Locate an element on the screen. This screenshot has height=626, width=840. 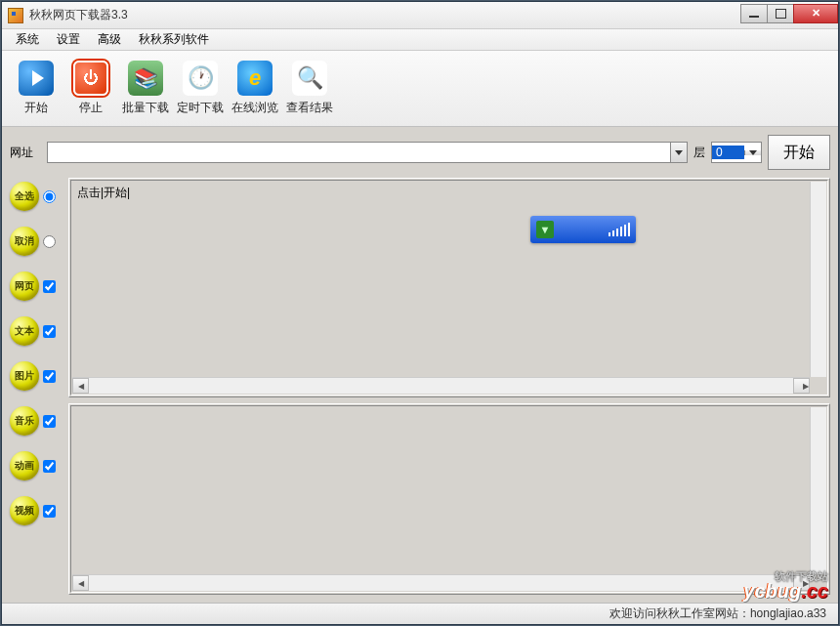
toolbar-results-button: 查看结果 is located at coordinates (310, 88).